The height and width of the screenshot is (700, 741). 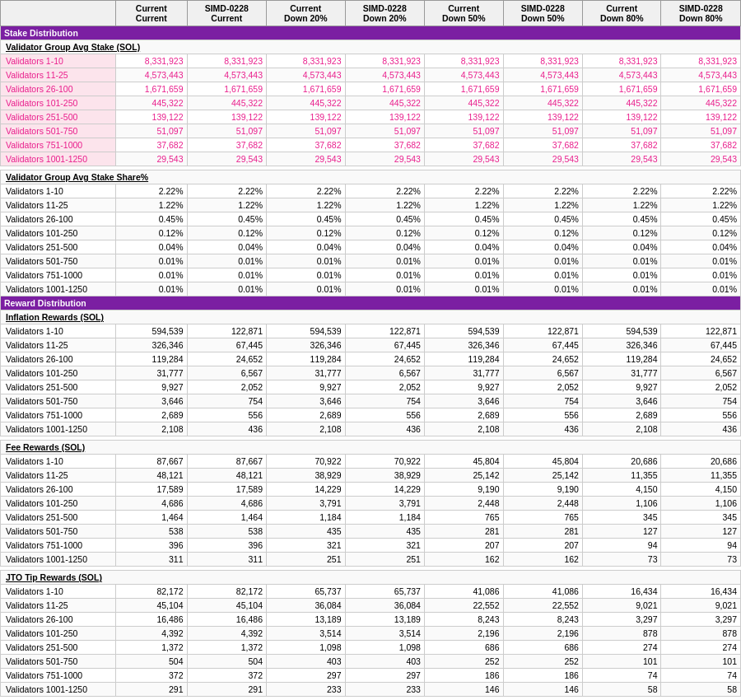 What do you see at coordinates (370, 387) in the screenshot?
I see `table-row: Validators 251-5009,9272,0529,9272,0529,…` at bounding box center [370, 387].